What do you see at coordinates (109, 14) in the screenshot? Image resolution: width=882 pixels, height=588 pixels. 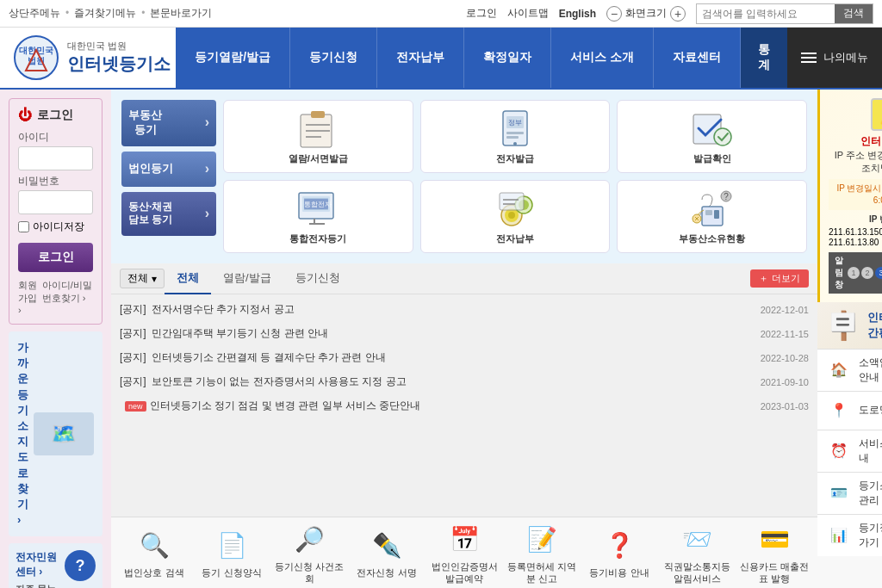 I see `shortcut-fav: 즐겨찾기메뉴` at bounding box center [109, 14].